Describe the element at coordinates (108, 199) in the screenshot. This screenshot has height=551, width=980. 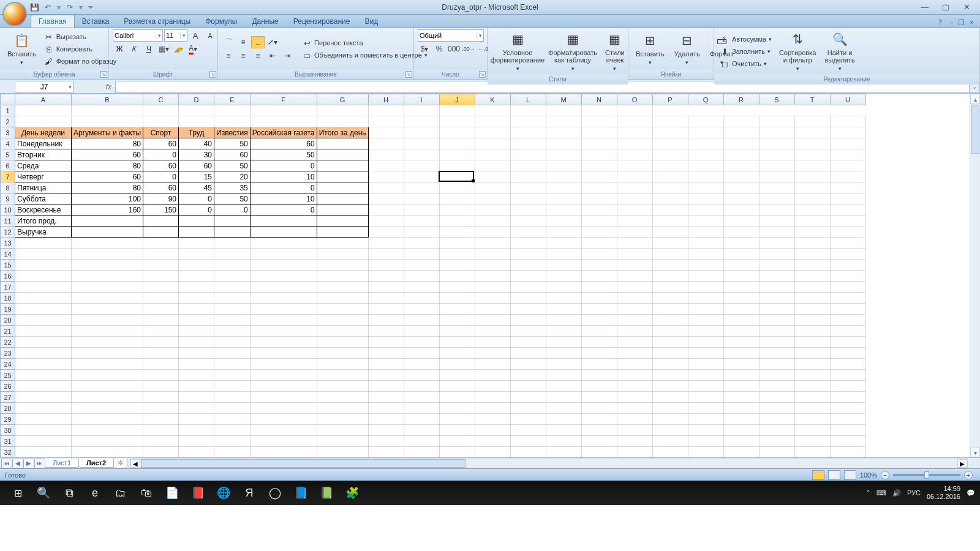
I see `cell: 100` at that location.